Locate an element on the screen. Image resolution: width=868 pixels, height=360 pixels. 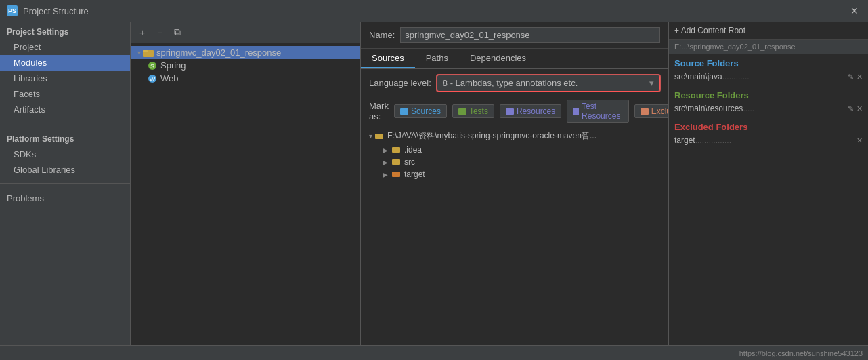
tree-node-web: W Web is located at coordinates (245, 79).